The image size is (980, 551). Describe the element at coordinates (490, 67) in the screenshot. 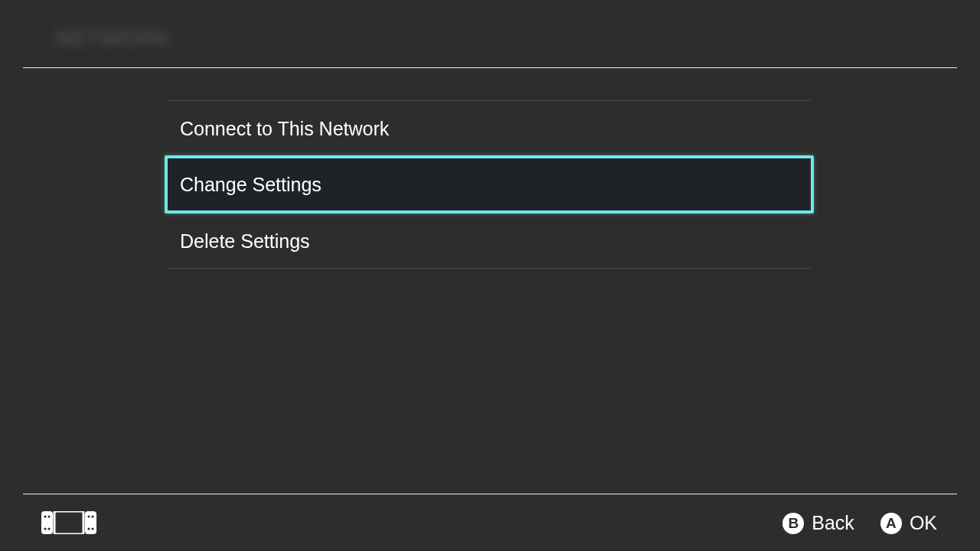

I see `divider-top` at that location.